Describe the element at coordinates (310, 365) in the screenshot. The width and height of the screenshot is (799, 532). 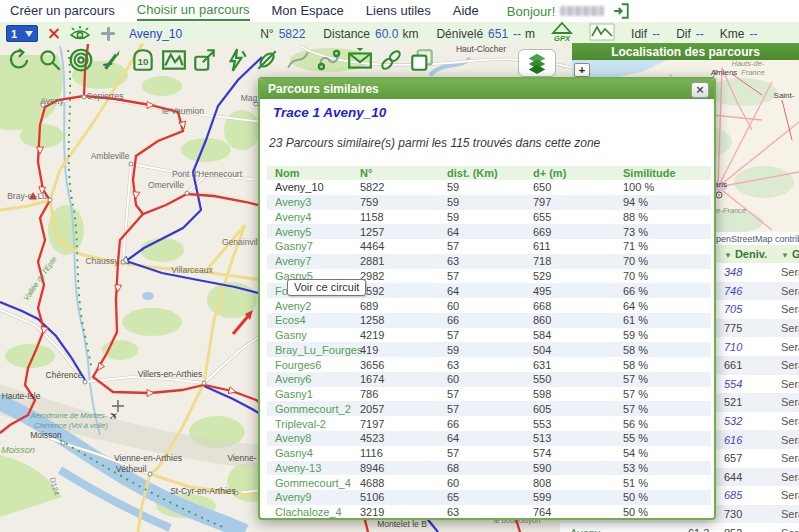
I see `route-name-link: Fourges6` at that location.